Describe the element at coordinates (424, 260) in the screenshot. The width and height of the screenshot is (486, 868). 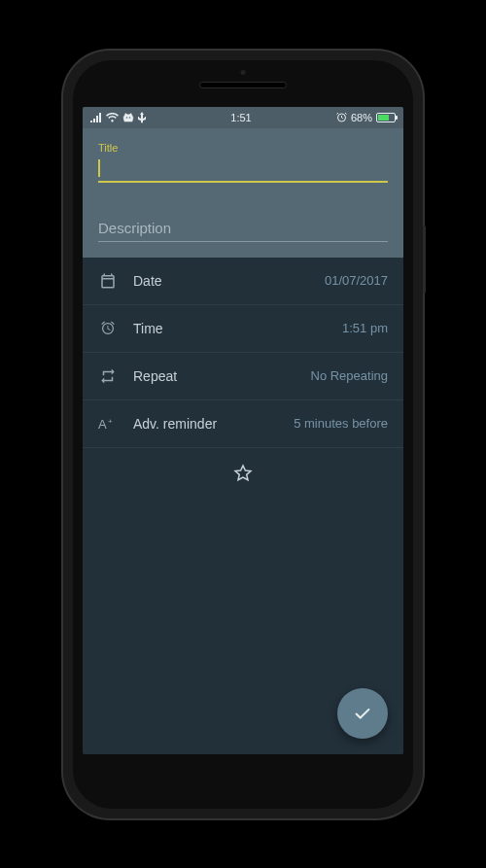
I see `side-button` at that location.